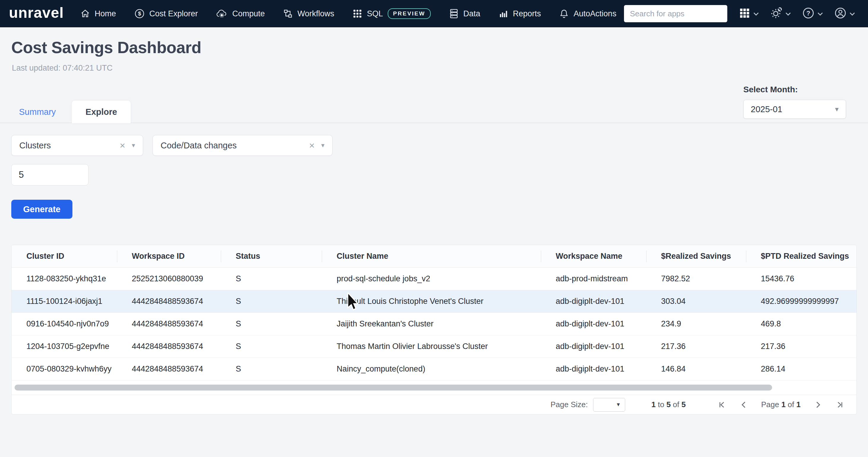 Image resolution: width=868 pixels, height=457 pixels. Describe the element at coordinates (588, 14) in the screenshot. I see `nav-item-autoactions: AutoActions` at that location.